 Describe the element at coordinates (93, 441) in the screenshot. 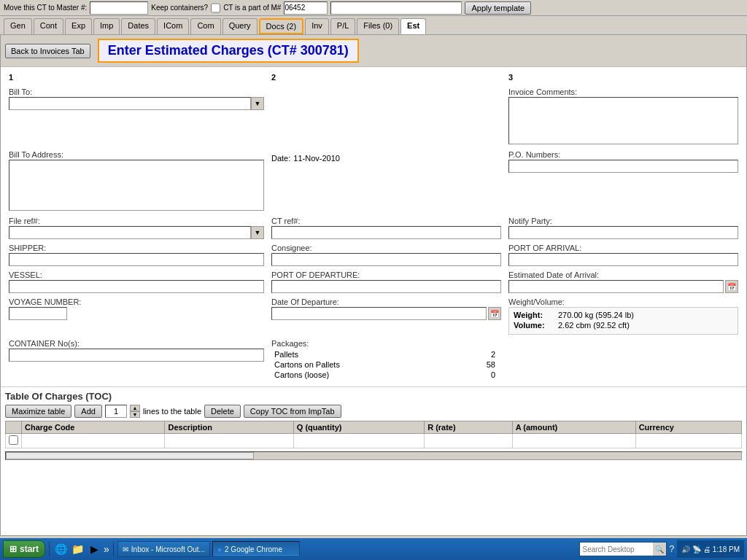

I see `toc-row-charge-code` at that location.